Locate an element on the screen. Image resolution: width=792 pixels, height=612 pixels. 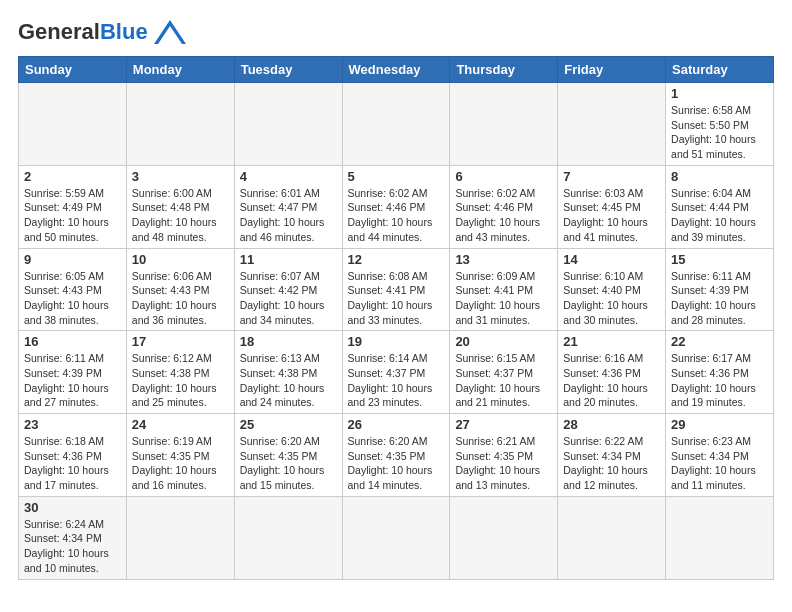
logo-general: General is located at coordinates (59, 32).